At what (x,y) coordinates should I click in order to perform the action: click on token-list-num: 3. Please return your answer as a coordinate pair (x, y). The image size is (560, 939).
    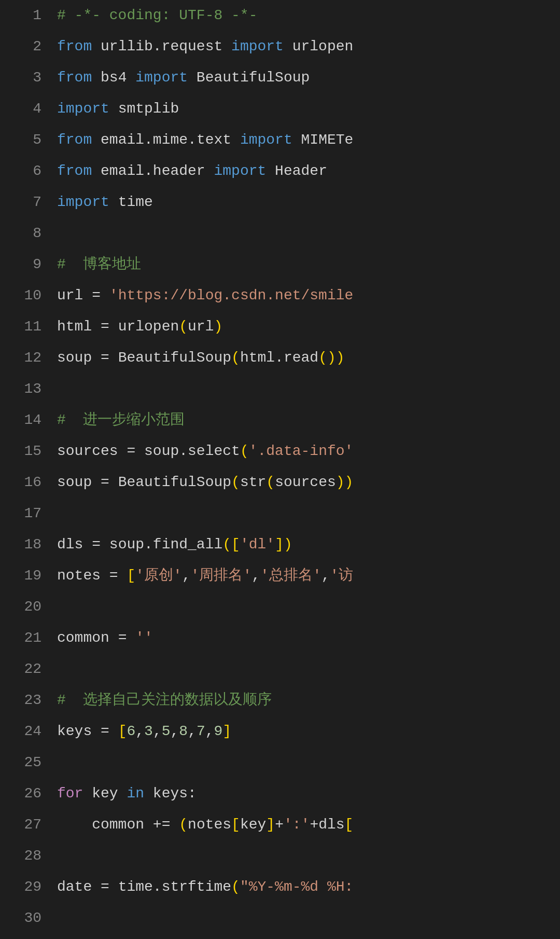
    Looking at the image, I should click on (148, 731).